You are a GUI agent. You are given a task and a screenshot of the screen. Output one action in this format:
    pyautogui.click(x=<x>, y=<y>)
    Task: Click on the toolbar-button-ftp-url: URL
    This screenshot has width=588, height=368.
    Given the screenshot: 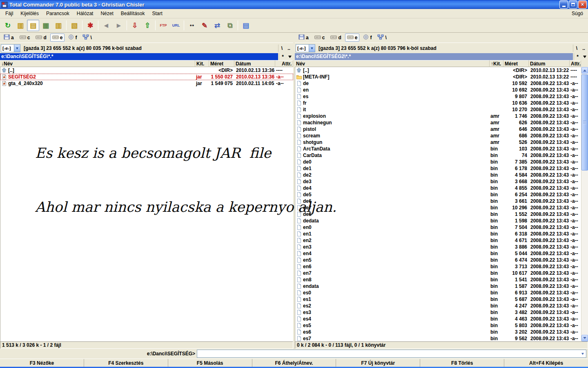 What is the action you would take?
    pyautogui.click(x=176, y=25)
    